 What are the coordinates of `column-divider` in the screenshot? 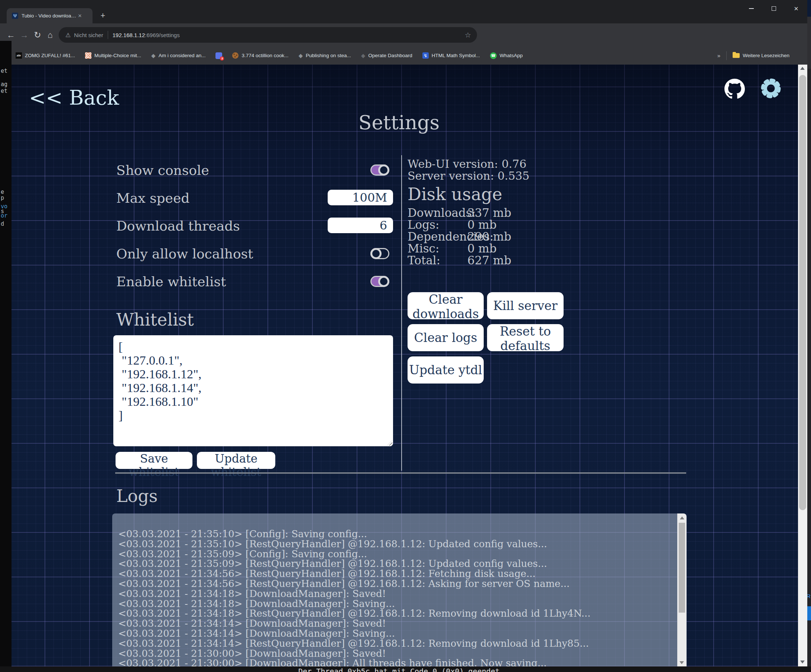 It's located at (402, 313).